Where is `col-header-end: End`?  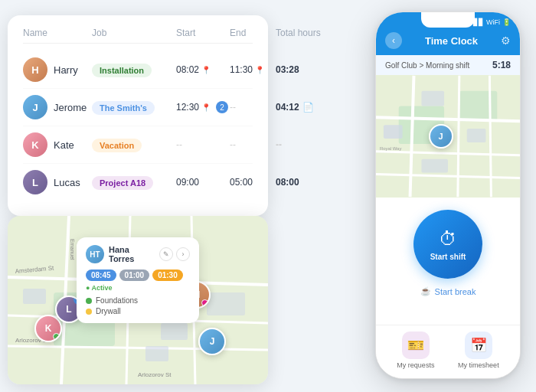
col-header-end: End is located at coordinates (253, 33).